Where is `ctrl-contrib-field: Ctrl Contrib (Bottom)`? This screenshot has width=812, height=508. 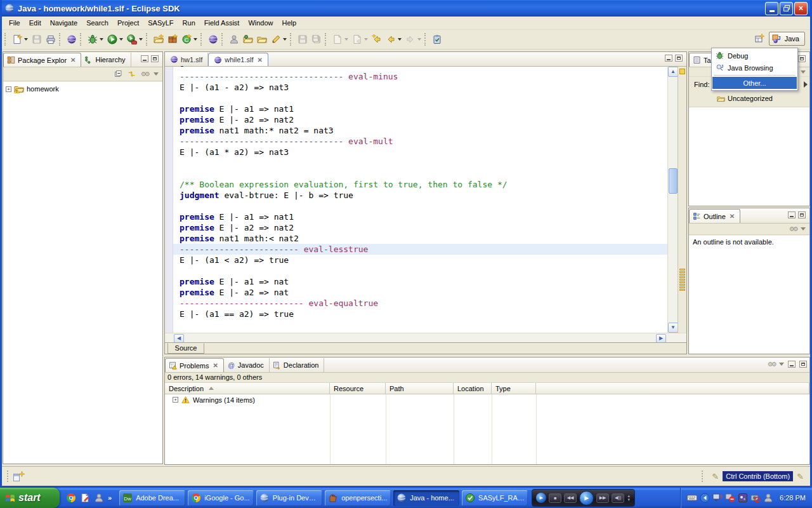
ctrl-contrib-field: Ctrl Contrib (Bottom) is located at coordinates (757, 476).